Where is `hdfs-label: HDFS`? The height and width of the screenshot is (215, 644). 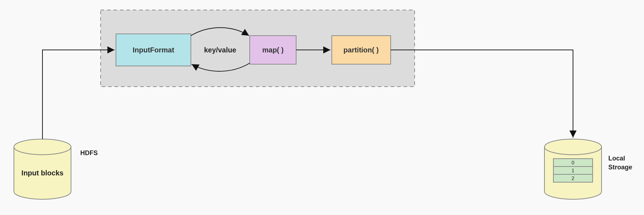 hdfs-label: HDFS is located at coordinates (89, 153).